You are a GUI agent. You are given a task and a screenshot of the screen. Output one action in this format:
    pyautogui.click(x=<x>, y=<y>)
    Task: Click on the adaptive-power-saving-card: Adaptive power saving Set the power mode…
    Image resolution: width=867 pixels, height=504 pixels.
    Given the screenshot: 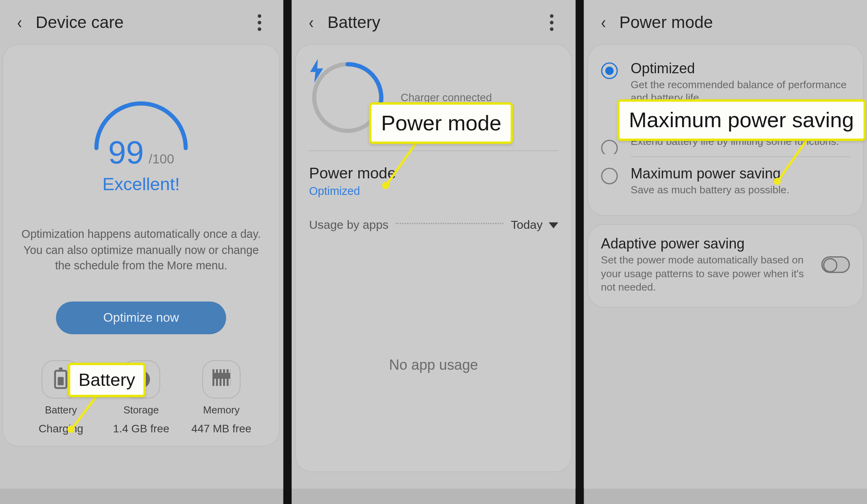 What is the action you would take?
    pyautogui.click(x=725, y=266)
    